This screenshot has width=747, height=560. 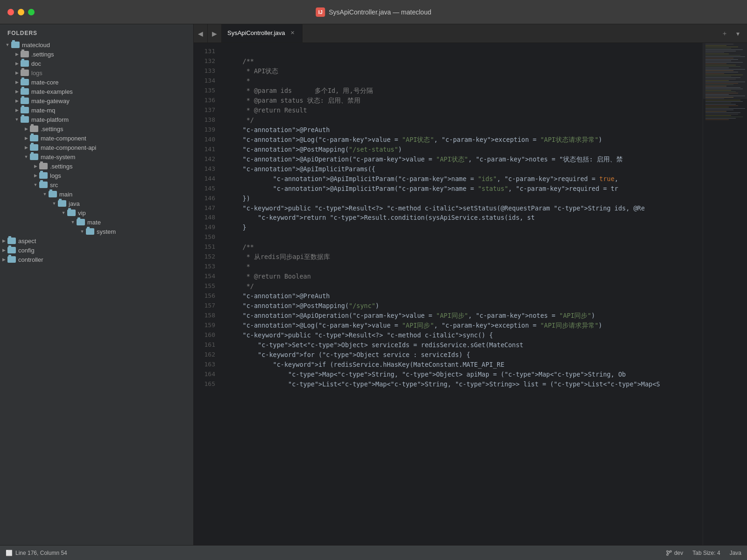 I want to click on tree-item-mate-gateway: ▶mate-gateway, so click(x=97, y=101).